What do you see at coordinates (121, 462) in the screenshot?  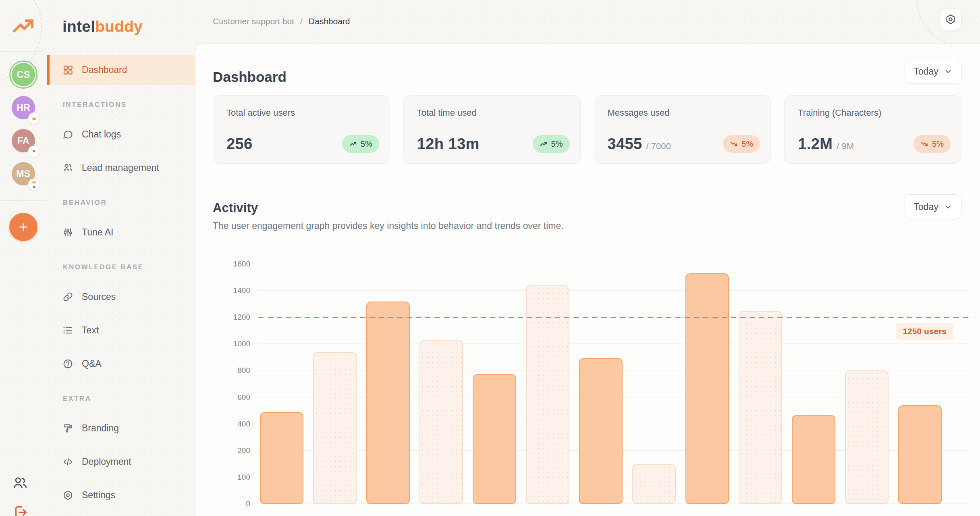 I see `sidebar-item-deployment: Deployment` at bounding box center [121, 462].